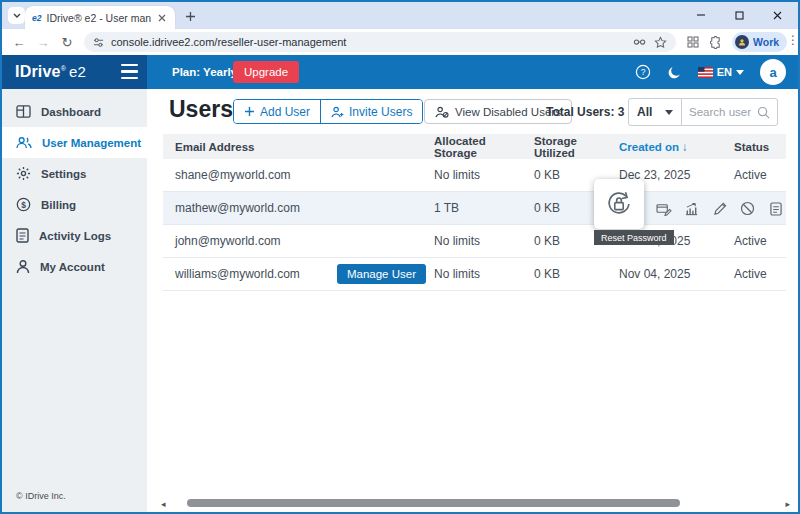 The image size is (800, 514). Describe the element at coordinates (92, 143) in the screenshot. I see `sidebar-item-label: User Management` at that location.